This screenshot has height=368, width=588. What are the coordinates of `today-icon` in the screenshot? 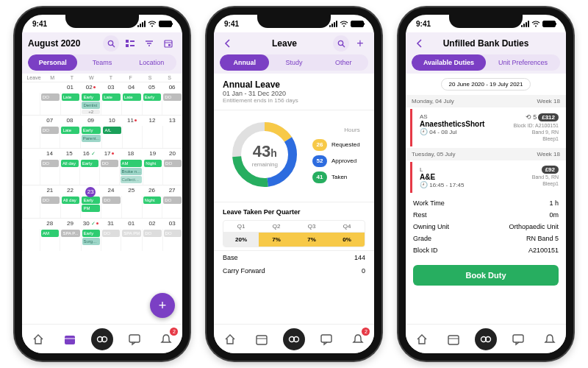 It's located at (168, 43).